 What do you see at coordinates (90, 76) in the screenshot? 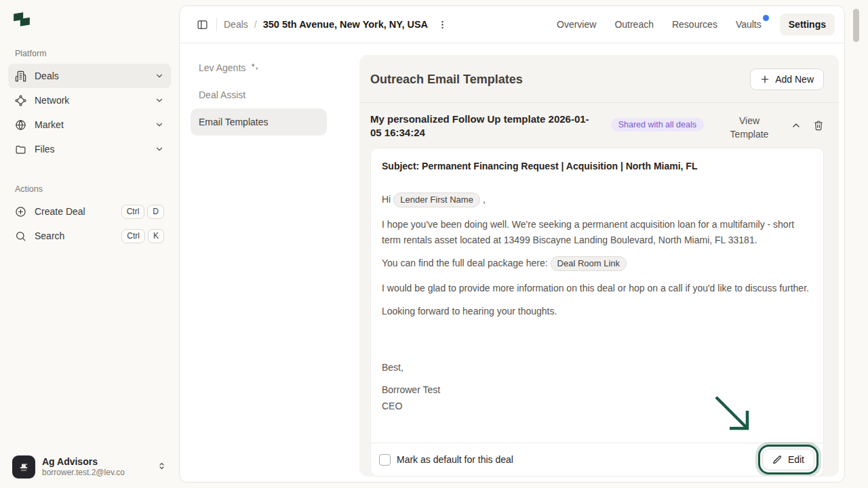
I see `sidebar-item-deals: Deals` at bounding box center [90, 76].